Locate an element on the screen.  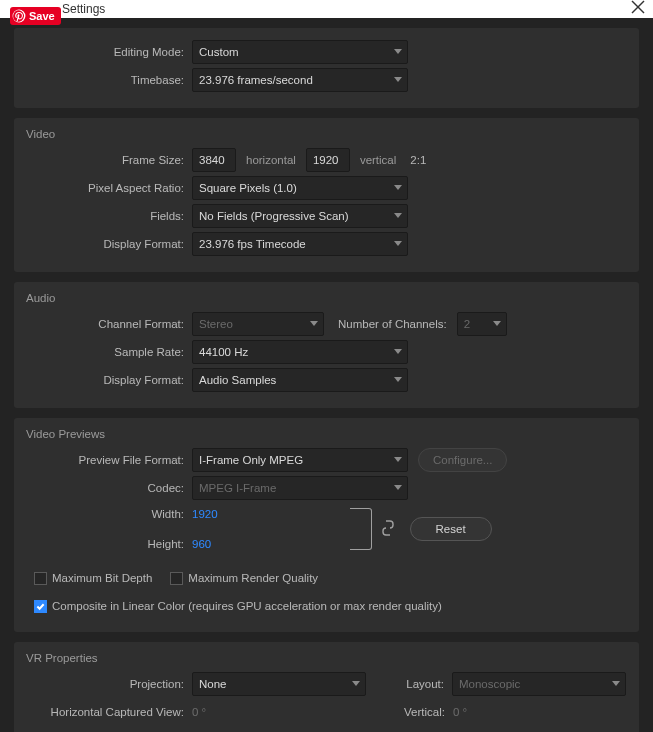
editing-mode-select: Custom is located at coordinates (300, 52).